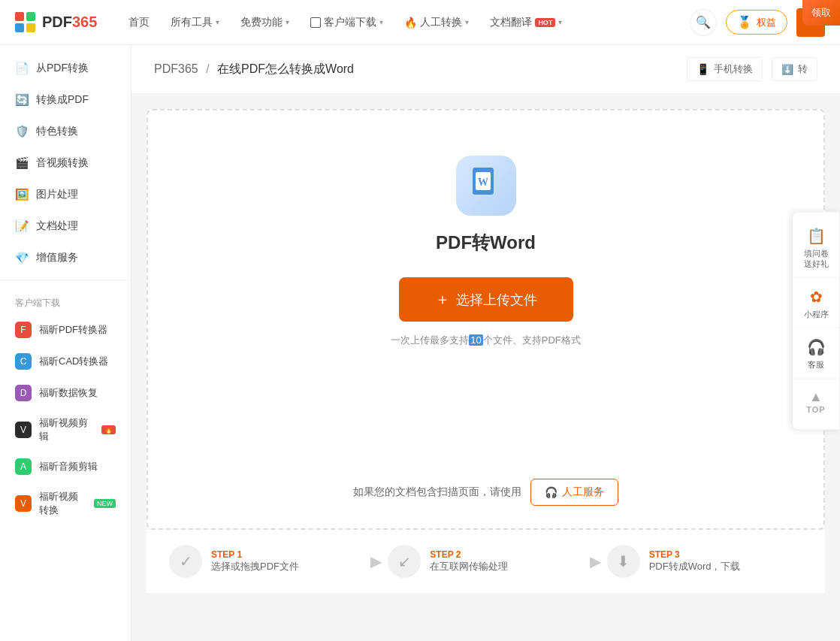 Image resolution: width=840 pixels, height=641 pixels. What do you see at coordinates (20, 28) in the screenshot?
I see `logo-sq-blue` at bounding box center [20, 28].